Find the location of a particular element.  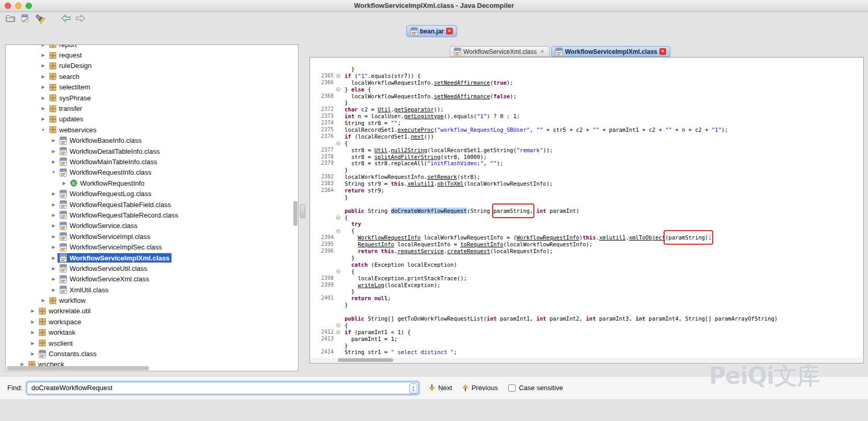

tree-item-content: 010WorkflowServiceImplSec.class is located at coordinates (111, 247).